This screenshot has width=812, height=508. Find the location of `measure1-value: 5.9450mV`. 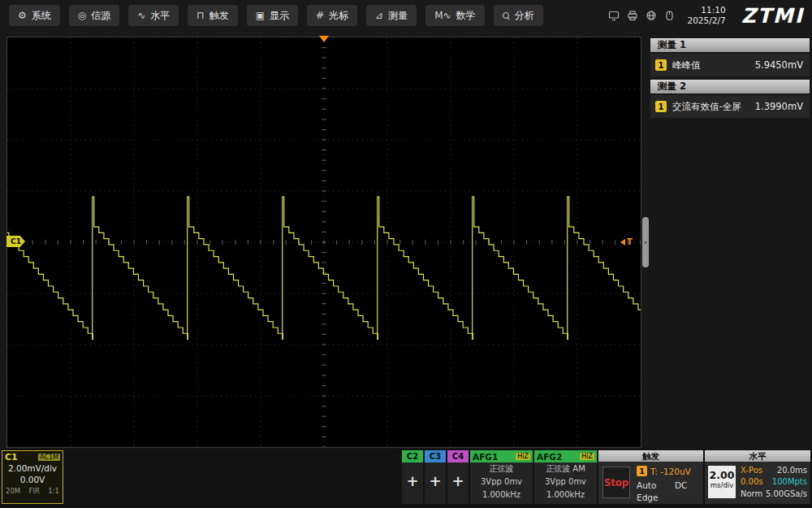

measure1-value: 5.9450mV is located at coordinates (780, 65).